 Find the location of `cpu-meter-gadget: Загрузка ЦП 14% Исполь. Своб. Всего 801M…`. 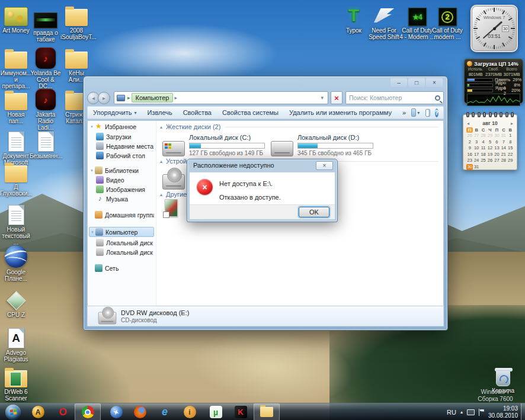

cpu-meter-gadget: Загрузка ЦП 14% Исполь. Своб. Всего 801M… is located at coordinates (494, 81).